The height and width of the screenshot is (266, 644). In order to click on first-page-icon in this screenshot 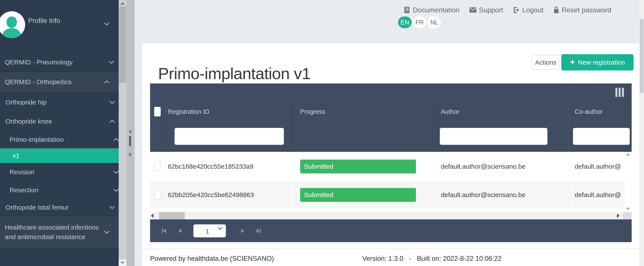, I will do `click(164, 231)`.